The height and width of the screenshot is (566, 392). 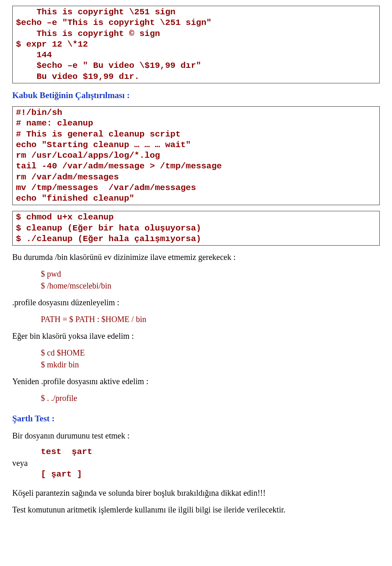 What do you see at coordinates (196, 228) in the screenshot?
I see `code-box-3: $ chmod u+x cleanup $ cleanup (Eğer bir …` at bounding box center [196, 228].